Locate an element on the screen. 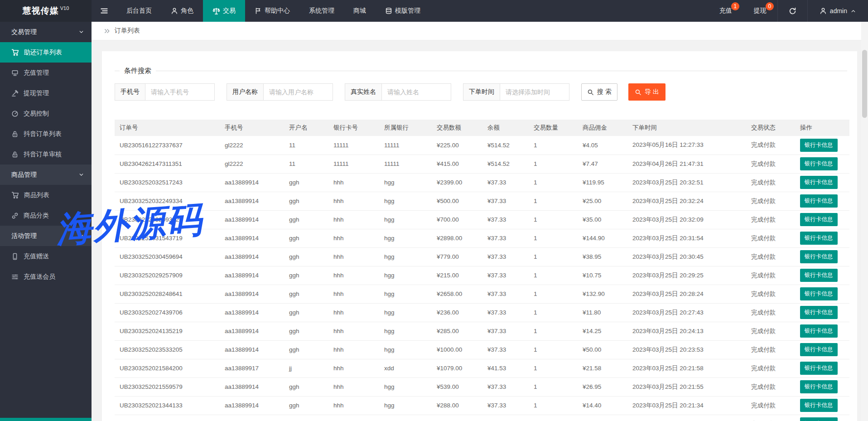  collapse-menu-button is located at coordinates (104, 11).